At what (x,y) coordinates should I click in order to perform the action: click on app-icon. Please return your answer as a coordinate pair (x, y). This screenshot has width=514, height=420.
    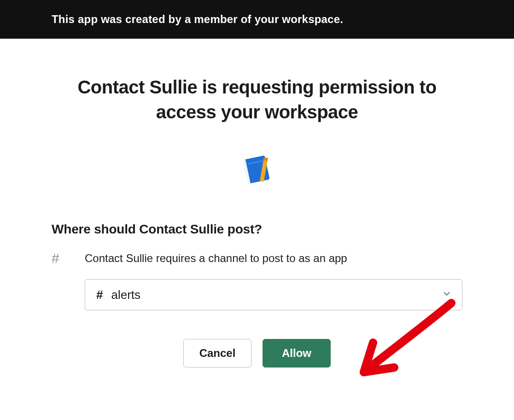
    Looking at the image, I should click on (257, 169).